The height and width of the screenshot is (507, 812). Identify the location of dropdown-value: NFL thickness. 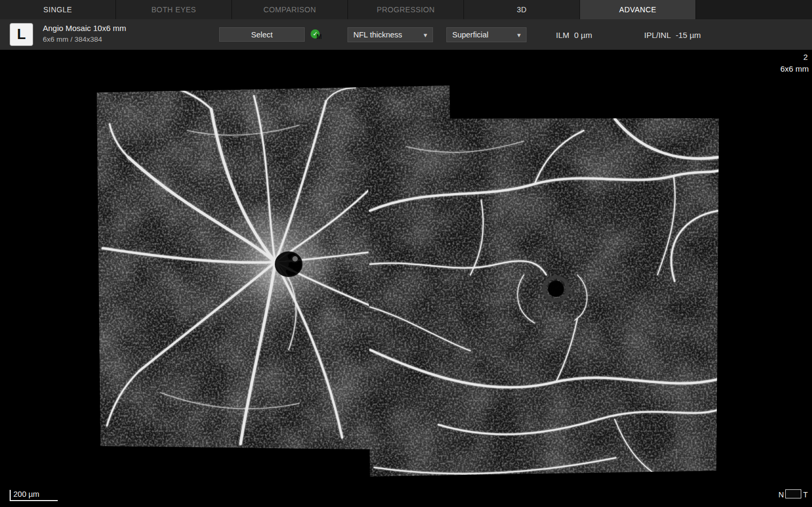
(377, 35).